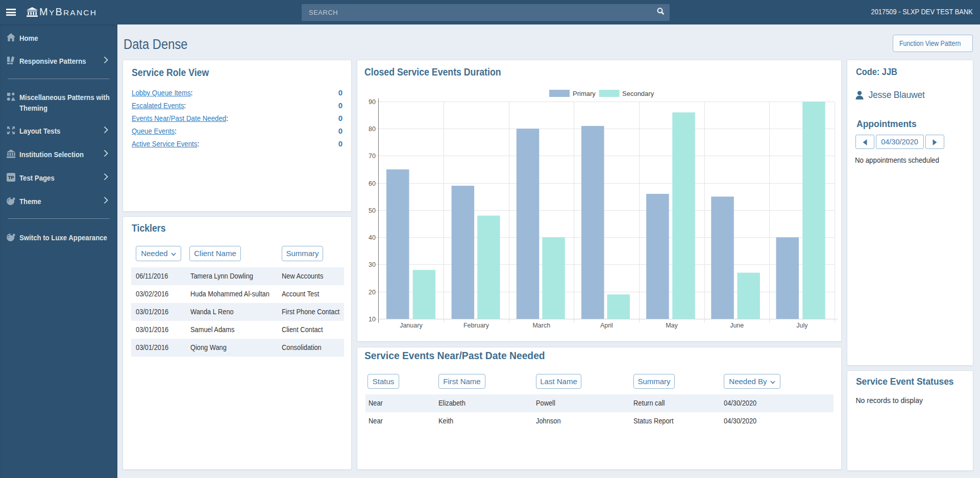  I want to click on svg-text: April, so click(606, 325).